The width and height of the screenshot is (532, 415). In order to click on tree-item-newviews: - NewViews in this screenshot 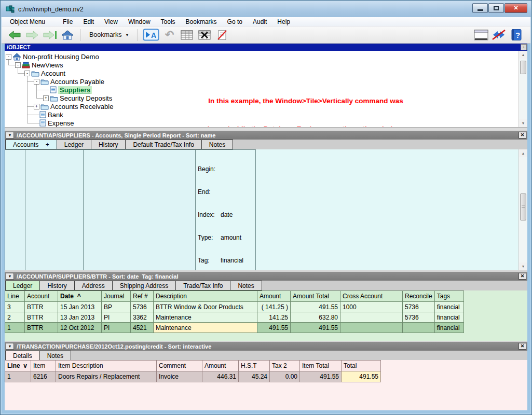, I will do `click(266, 65)`.